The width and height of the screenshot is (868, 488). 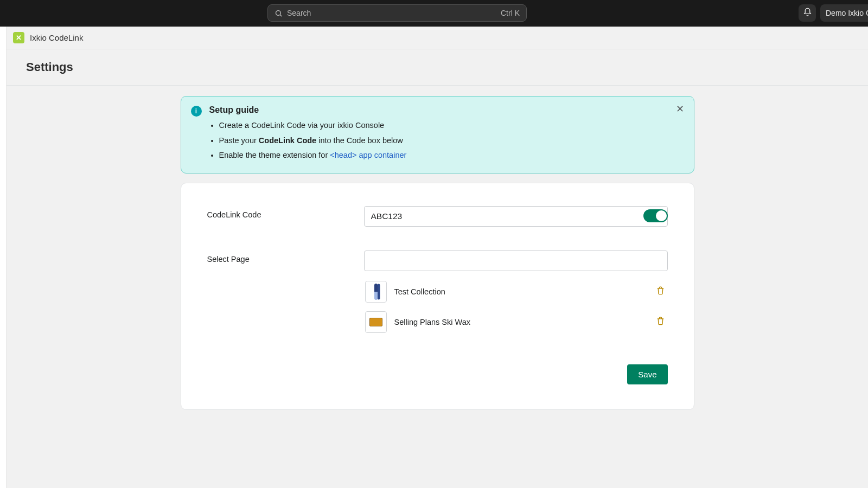 What do you see at coordinates (451, 156) in the screenshot?
I see `banner-item: Enable the theme extension for <head> ap…` at bounding box center [451, 156].